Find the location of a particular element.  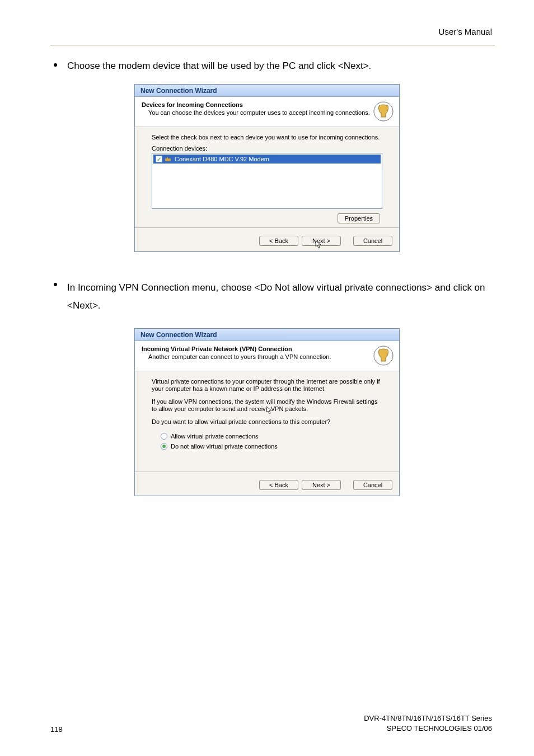

radio-label: Allow virtual private connections is located at coordinates (215, 436).